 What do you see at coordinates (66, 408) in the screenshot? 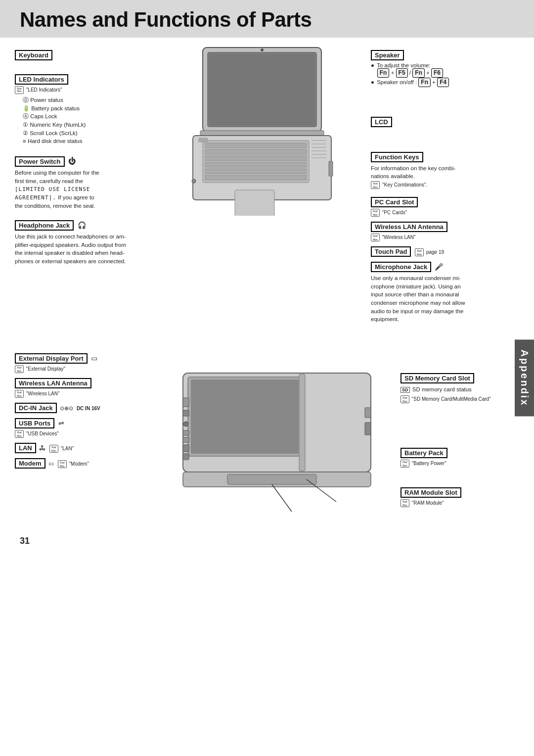
I see `dc-icon: ⊙⊕⊙` at bounding box center [66, 408].